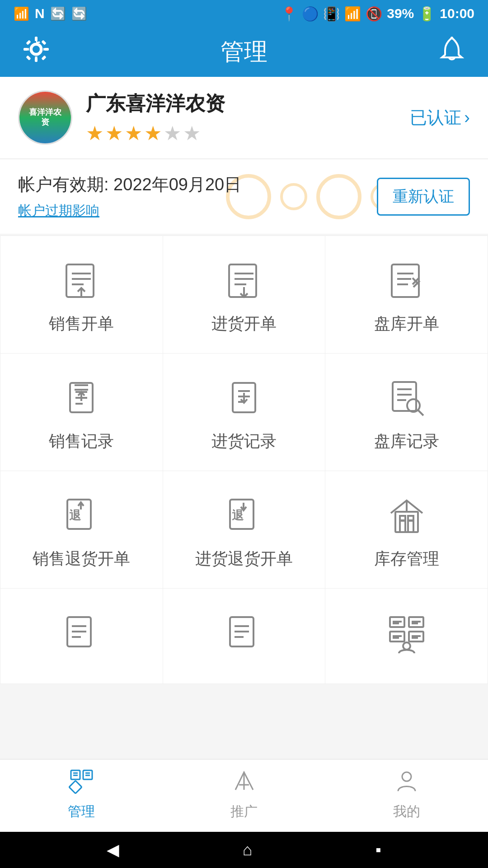 Image resolution: width=488 pixels, height=868 pixels. What do you see at coordinates (457, 14) in the screenshot?
I see `clock: 10:00` at bounding box center [457, 14].